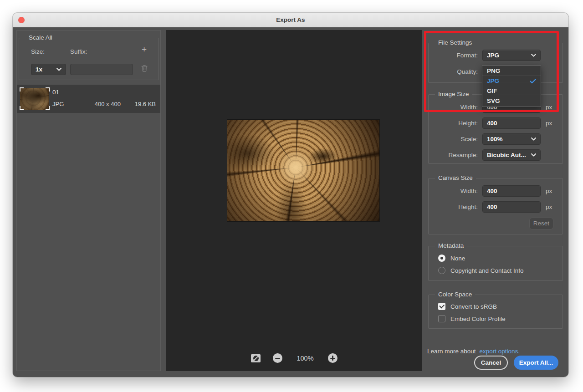  What do you see at coordinates (494, 101) in the screenshot?
I see `format-option-label: SVG` at bounding box center [494, 101].